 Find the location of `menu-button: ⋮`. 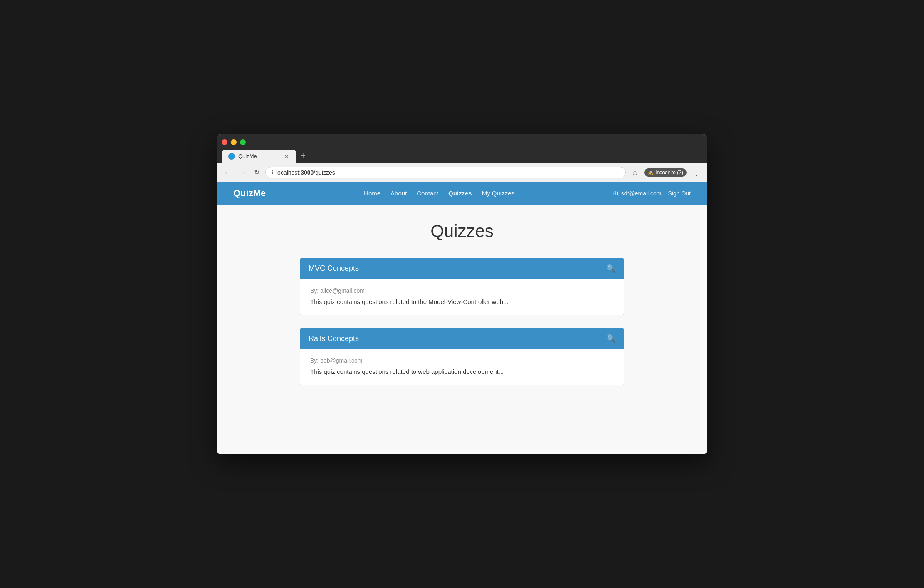

menu-button: ⋮ is located at coordinates (696, 173).